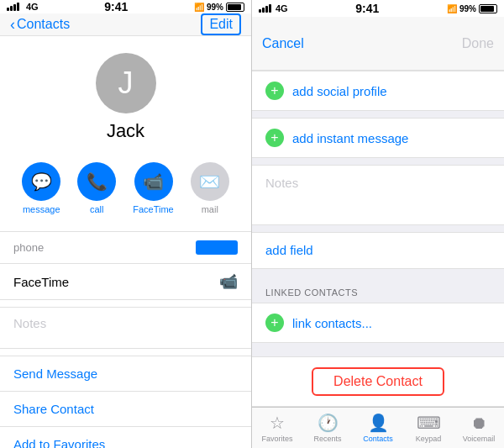 The height and width of the screenshot is (448, 504). Describe the element at coordinates (428, 439) in the screenshot. I see `keypad-label-right: Keypad` at that location.